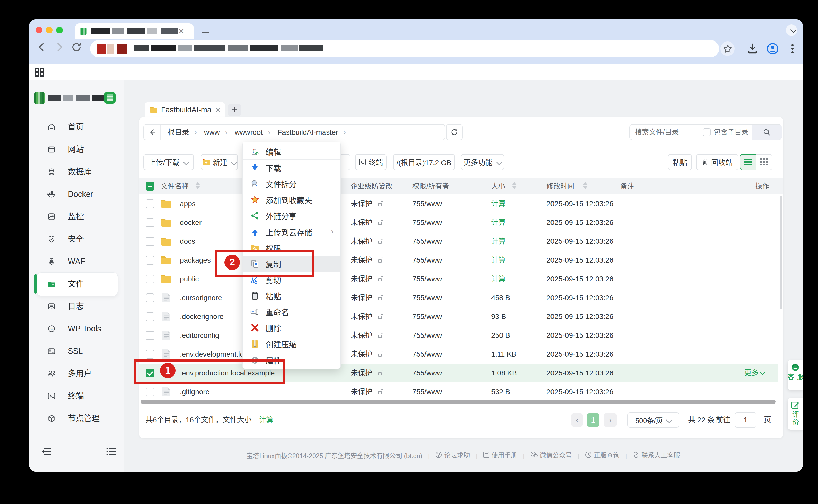 Image resolution: width=818 pixels, height=504 pixels. What do you see at coordinates (405, 49) in the screenshot?
I see `url-bar` at bounding box center [405, 49].